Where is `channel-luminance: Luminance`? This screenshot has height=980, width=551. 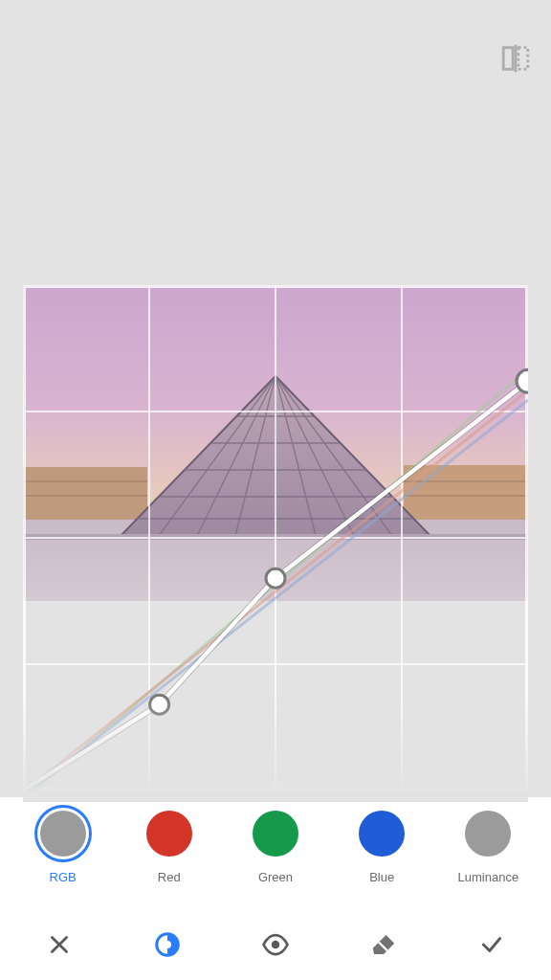
channel-luminance: Luminance is located at coordinates (488, 848).